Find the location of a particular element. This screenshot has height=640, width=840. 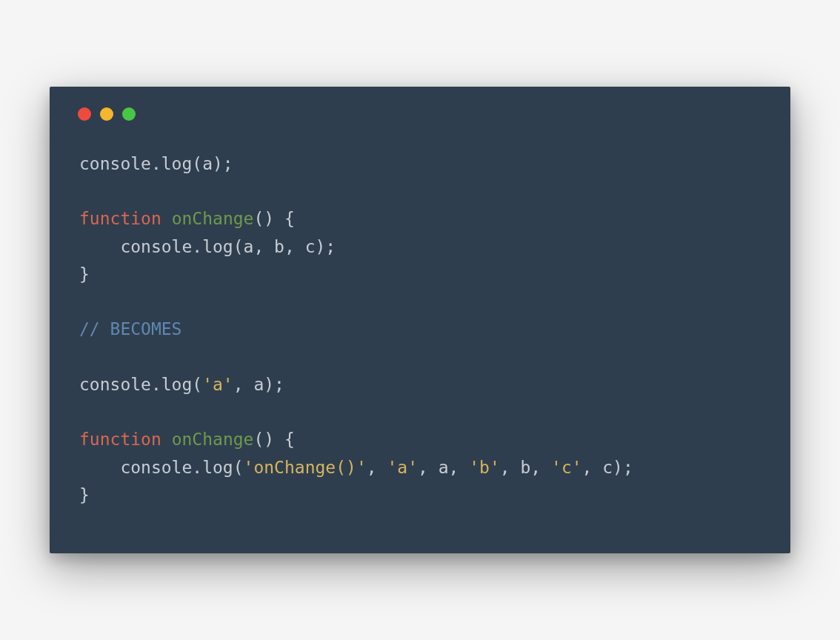

code-token: 'onChange()' is located at coordinates (305, 467).